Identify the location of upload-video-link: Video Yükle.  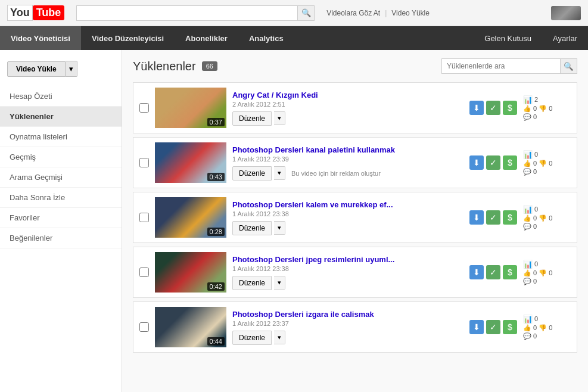
(410, 13).